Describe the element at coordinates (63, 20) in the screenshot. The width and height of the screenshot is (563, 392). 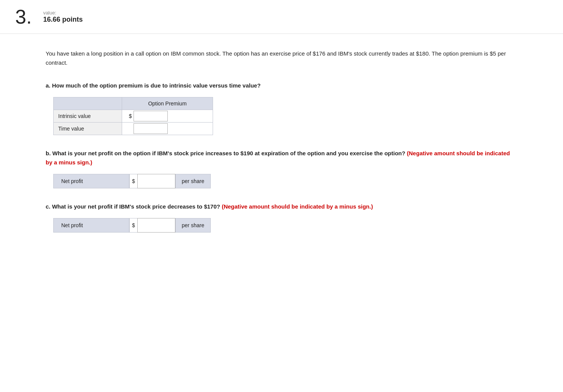
I see `value-points: 16.66 points` at that location.